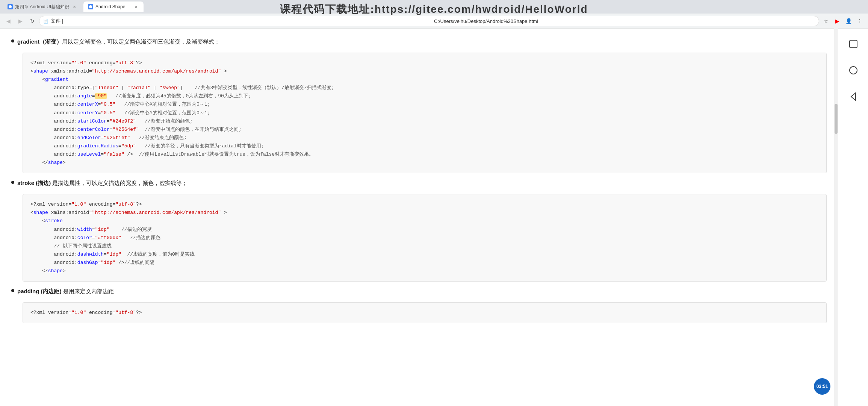  I want to click on tab-1-title: 第四章 Android UI基础知识, so click(42, 7).